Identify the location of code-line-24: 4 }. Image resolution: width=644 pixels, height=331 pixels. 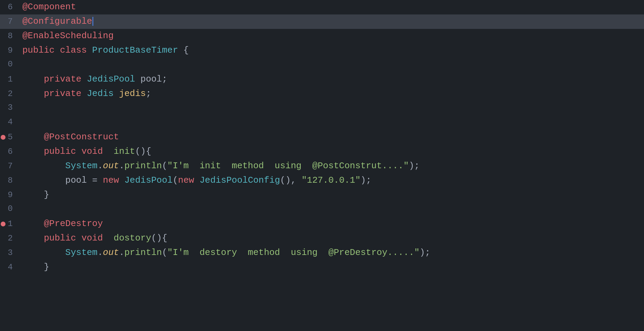
(322, 267).